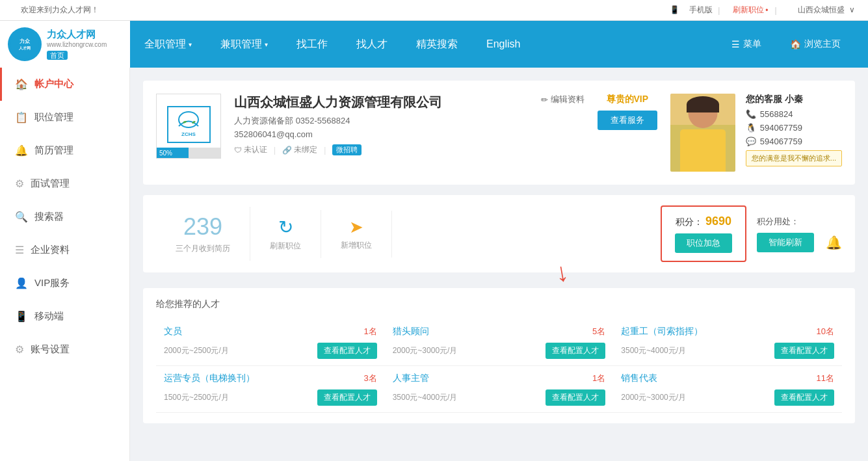 This screenshot has height=461, width=868. I want to click on talent-footer-4: 3500元~4000元/月 查看配置人才, so click(499, 398).